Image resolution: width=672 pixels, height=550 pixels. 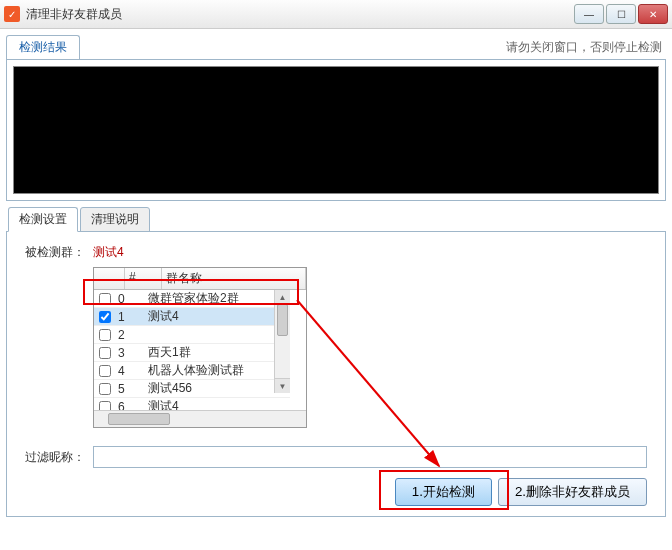 I want to click on tab-detect-settings: 检测设置, so click(x=43, y=220).